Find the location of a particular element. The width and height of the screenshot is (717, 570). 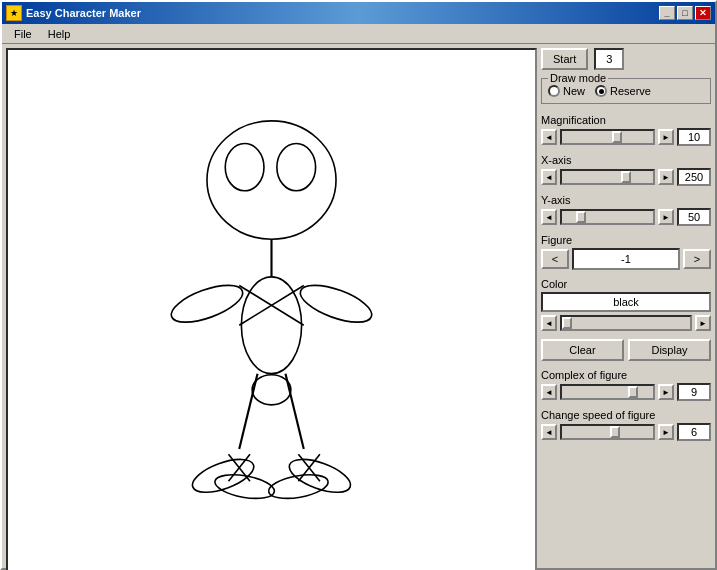

menubar: File Help is located at coordinates (358, 34).